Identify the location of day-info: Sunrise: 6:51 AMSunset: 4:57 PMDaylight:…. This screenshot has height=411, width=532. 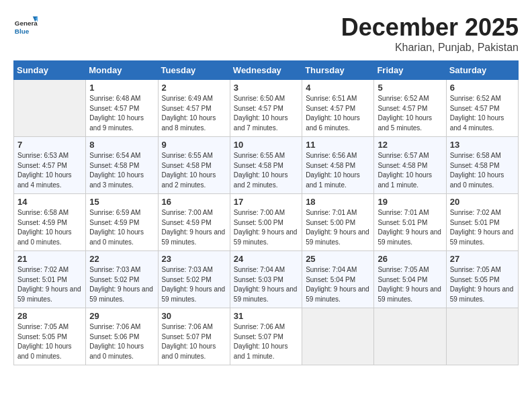
(338, 113).